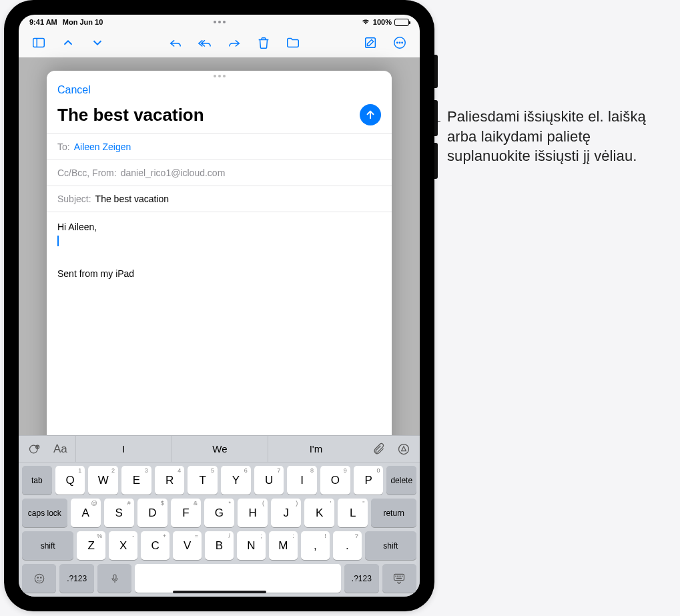 This screenshot has width=680, height=616. I want to click on key-l: L", so click(352, 513).